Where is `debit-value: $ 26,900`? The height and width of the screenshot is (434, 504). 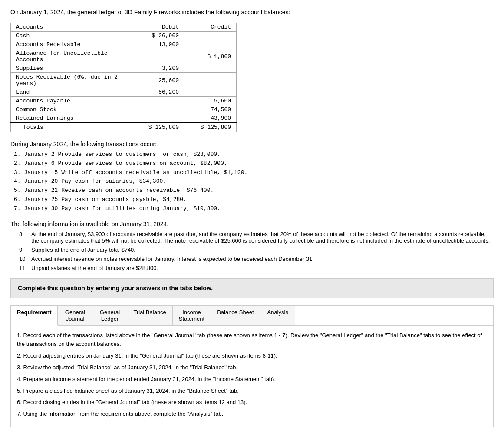
debit-value: $ 26,900 is located at coordinates (158, 36).